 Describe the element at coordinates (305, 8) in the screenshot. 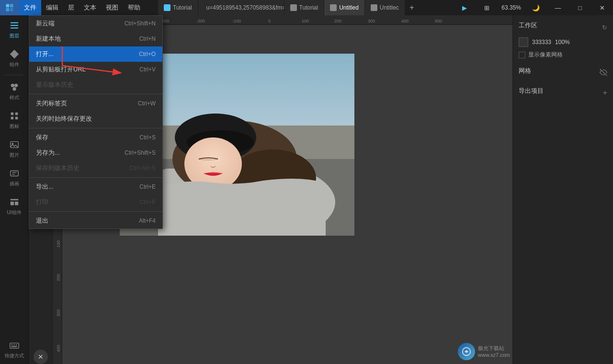

I see `tab-tutorial2: Tutorial` at that location.